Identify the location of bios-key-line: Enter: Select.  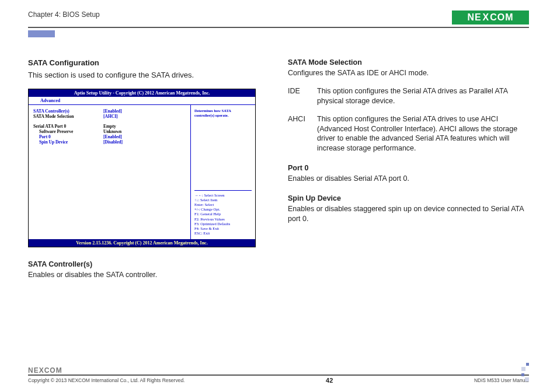
(223, 205).